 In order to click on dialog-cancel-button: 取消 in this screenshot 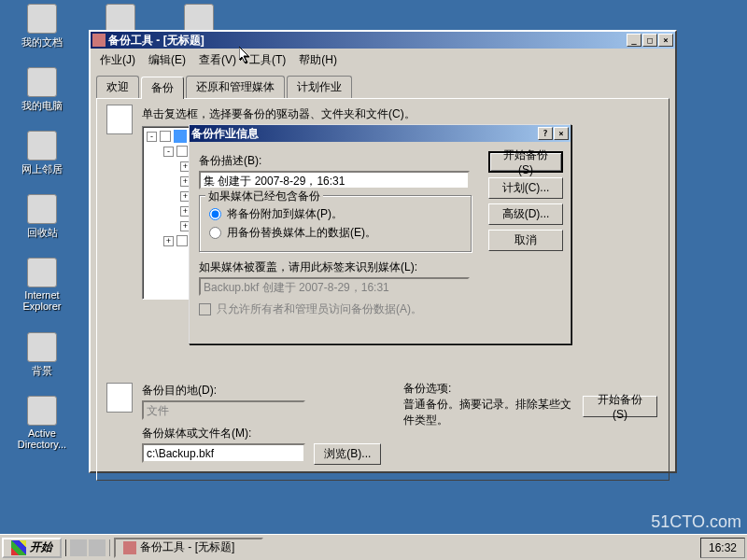, I will do `click(526, 241)`.